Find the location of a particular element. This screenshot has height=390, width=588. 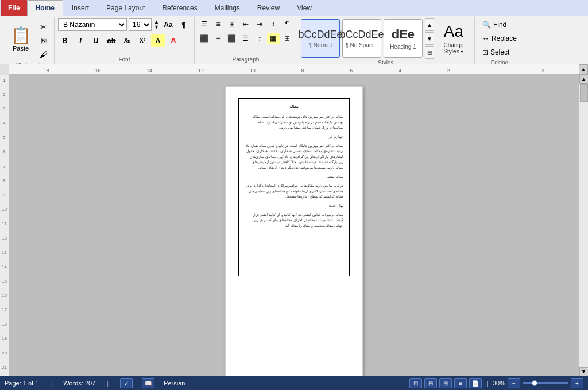

font-label: Font is located at coordinates (124, 60).